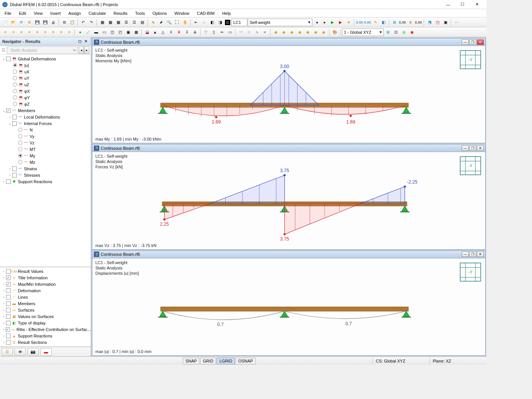 The image size is (532, 399). I want to click on t2-19: ⇊, so click(195, 32).